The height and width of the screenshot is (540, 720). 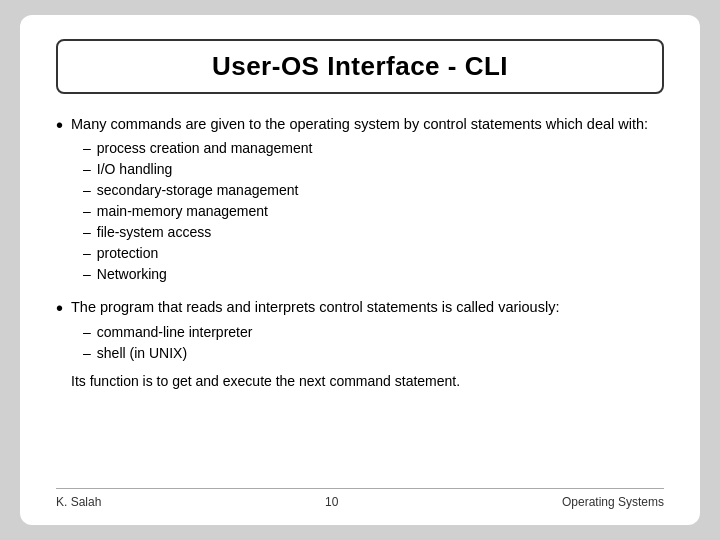 What do you see at coordinates (374, 232) in the screenshot?
I see `list-item: – file-system access` at bounding box center [374, 232].